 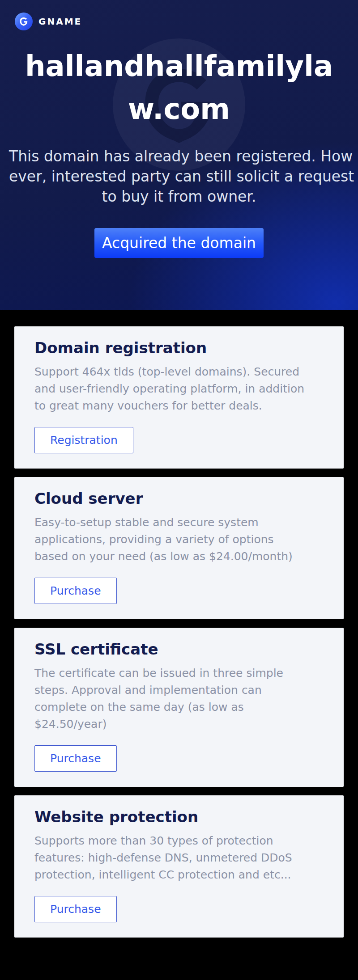 What do you see at coordinates (179, 649) in the screenshot?
I see `card-title: SSL certificate` at bounding box center [179, 649].